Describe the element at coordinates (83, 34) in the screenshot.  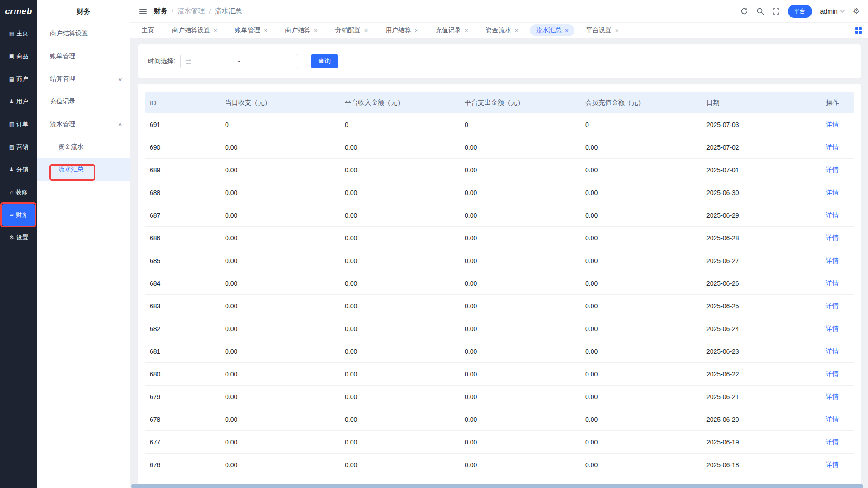
I see `submenu-item-merchant-settlement-settings: 商户结算设置` at that location.